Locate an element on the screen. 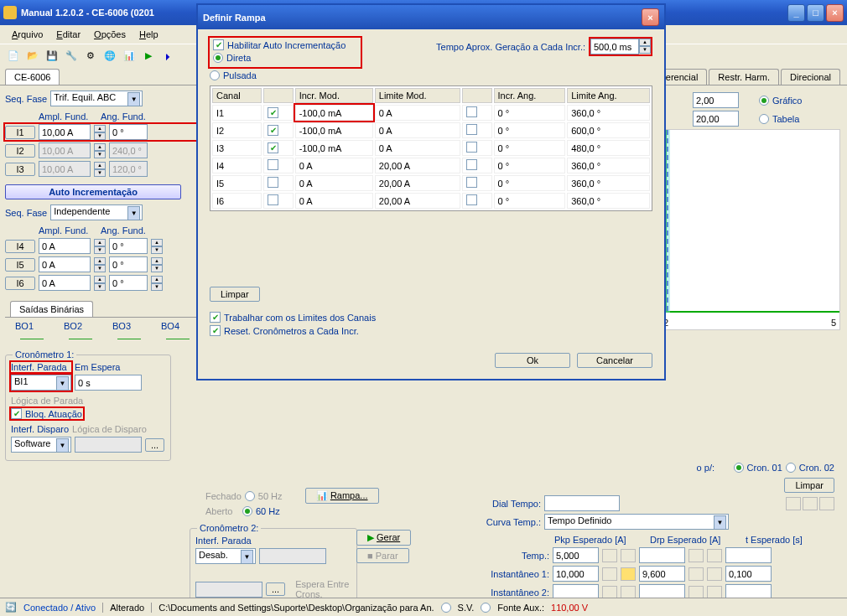 This screenshot has width=847, height=616. radio-60hz is located at coordinates (247, 511).